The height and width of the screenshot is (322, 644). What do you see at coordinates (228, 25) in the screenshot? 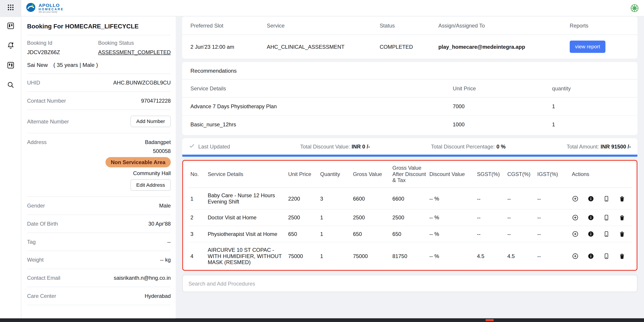
I see `col-preferred-slot: Preferred Slot` at bounding box center [228, 25].